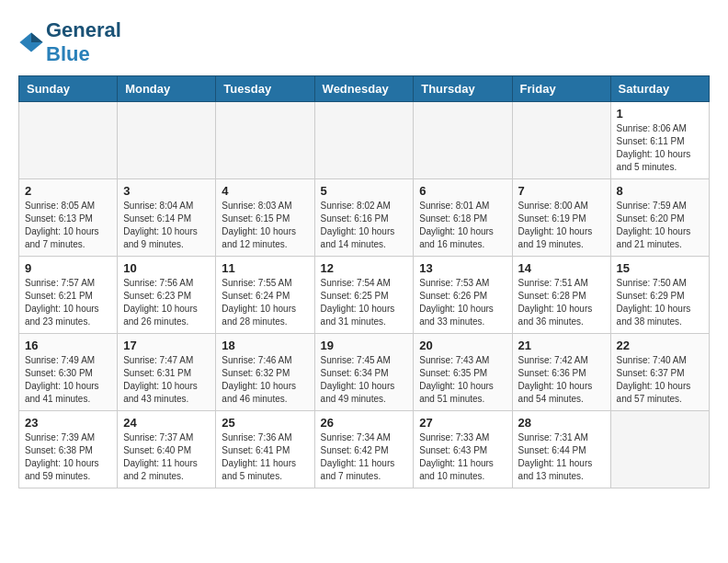 Image resolution: width=728 pixels, height=563 pixels. What do you see at coordinates (562, 303) in the screenshot?
I see `day-info: Sunrise: 7:51 AM Sunset: 6:28 PM Dayligh…` at bounding box center [562, 303].